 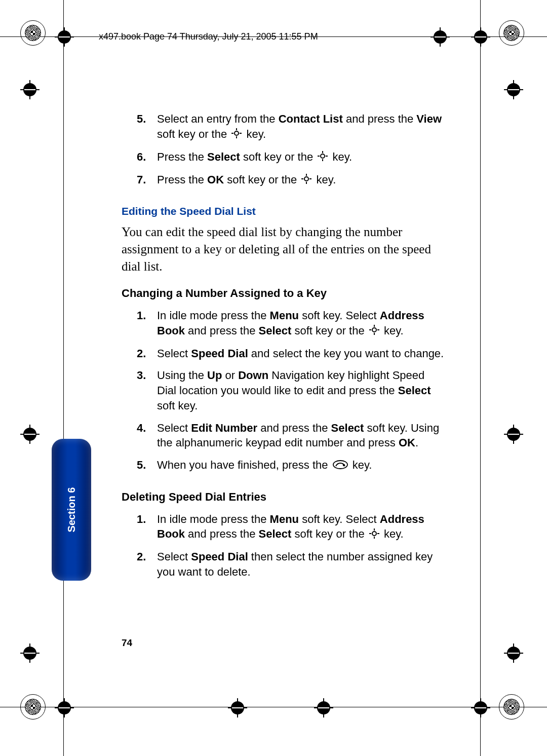 What do you see at coordinates (141, 180) in the screenshot?
I see `step-number: 7.` at bounding box center [141, 180].